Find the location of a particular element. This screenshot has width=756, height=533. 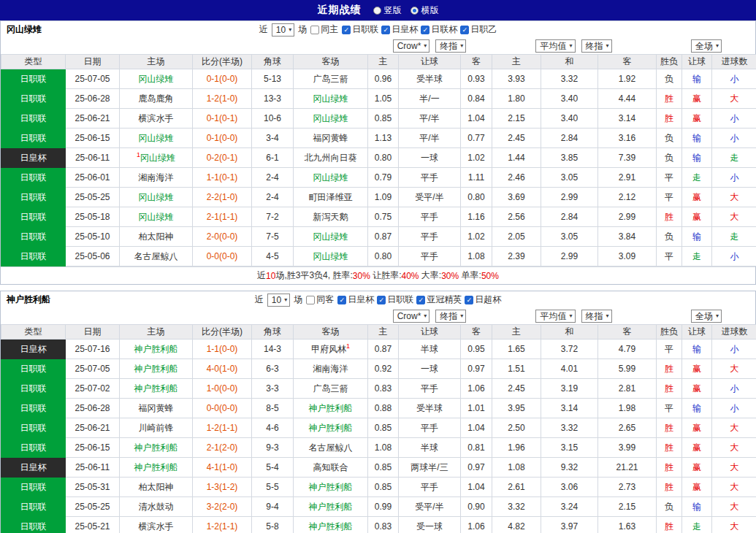

league-filter-2: ✓日皇杯 is located at coordinates (400, 29).